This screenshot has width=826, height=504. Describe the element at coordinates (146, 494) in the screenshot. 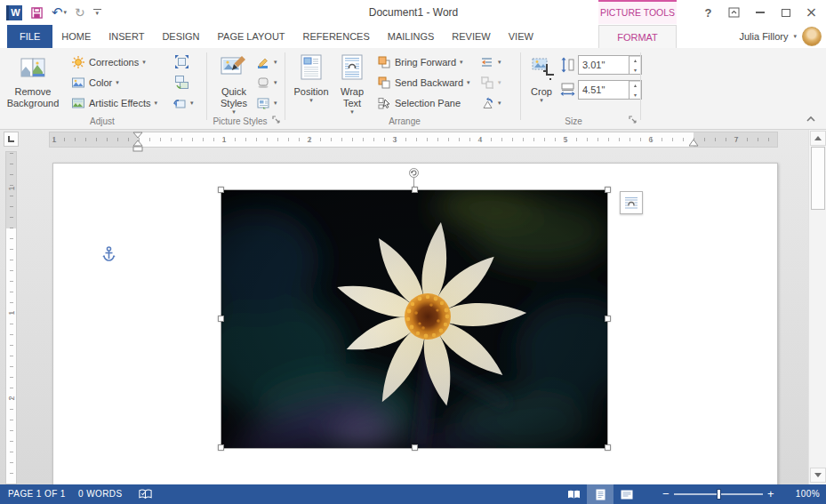

I see `proofing-book-icon` at that location.